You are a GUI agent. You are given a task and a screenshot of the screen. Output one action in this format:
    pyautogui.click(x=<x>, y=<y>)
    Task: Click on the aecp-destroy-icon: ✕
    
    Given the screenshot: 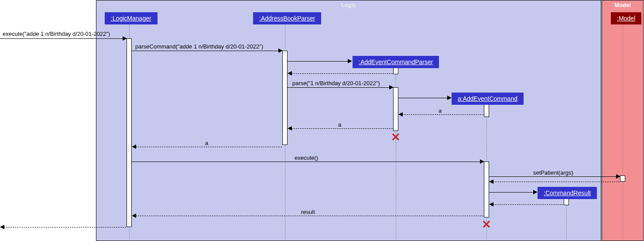 What is the action you would take?
    pyautogui.click(x=396, y=137)
    